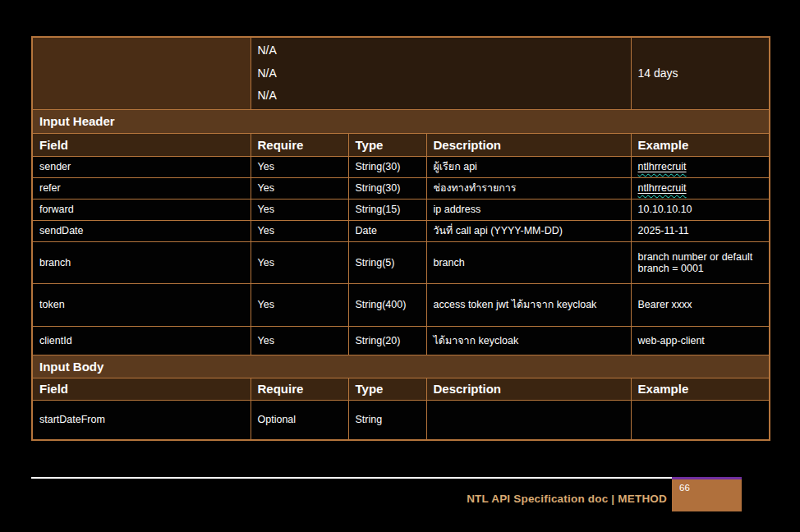 The image size is (800, 532). What do you see at coordinates (141, 167) in the screenshot?
I see `field-cell: sender` at bounding box center [141, 167].